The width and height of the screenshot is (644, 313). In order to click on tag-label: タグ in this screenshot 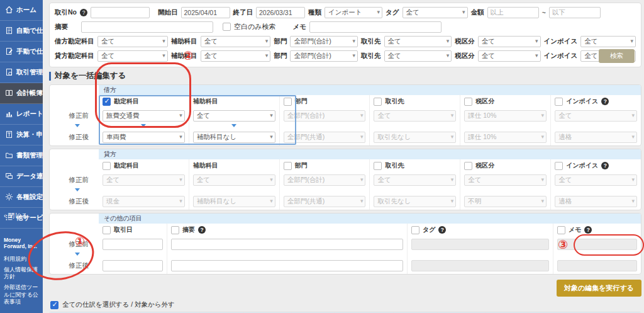, I will do `click(392, 13)`.